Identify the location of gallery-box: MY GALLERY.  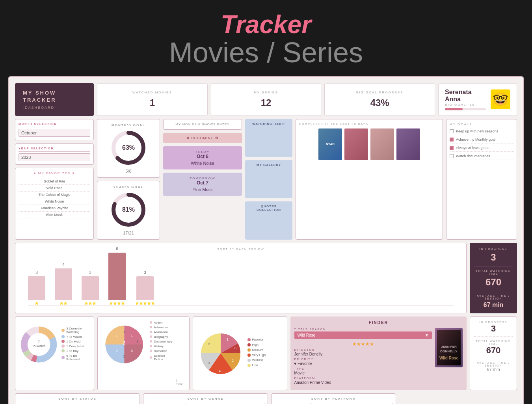
(269, 179).